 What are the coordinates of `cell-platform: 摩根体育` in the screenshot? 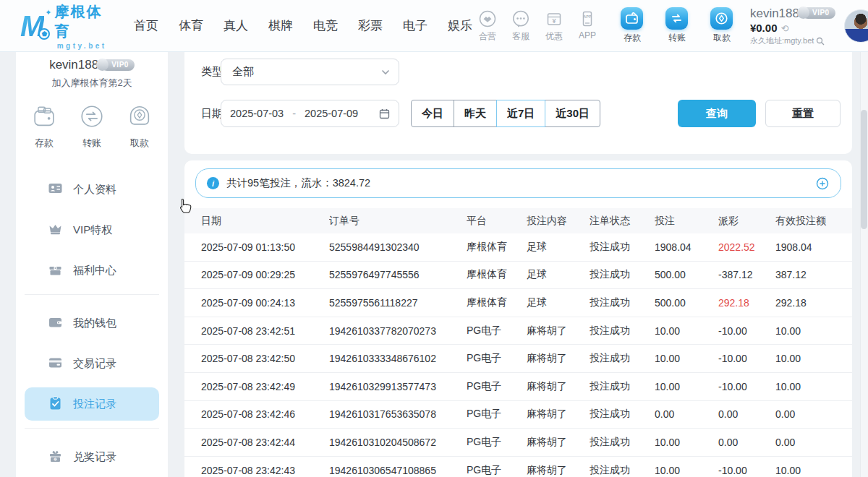 It's located at (496, 303).